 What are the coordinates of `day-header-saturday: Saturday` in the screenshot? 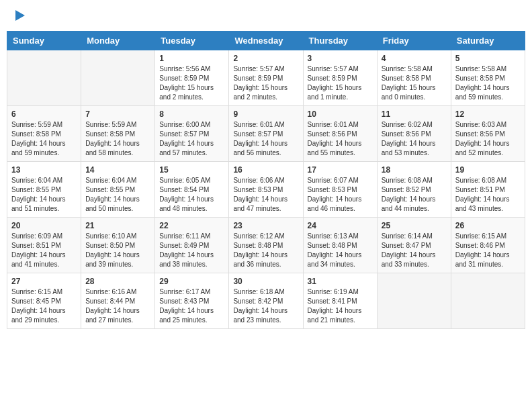 It's located at (488, 41).